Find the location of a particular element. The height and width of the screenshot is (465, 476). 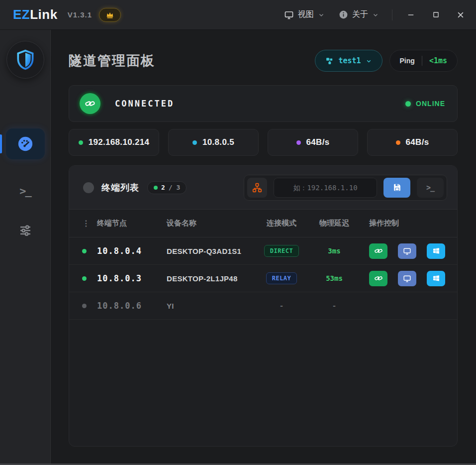

table-row: 10.8.0.4 DESKTOP-Q3AD1S1 DIRECT 3ms is located at coordinates (263, 251).